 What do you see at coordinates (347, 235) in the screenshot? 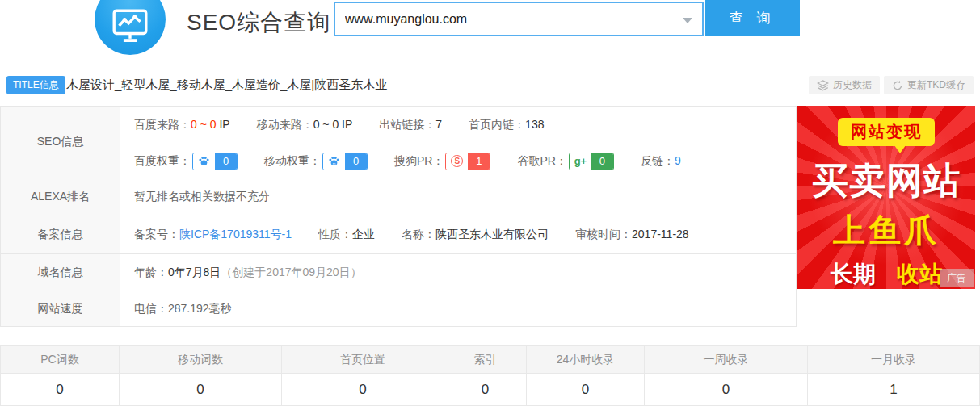
I see `company-type: 性质：企业` at bounding box center [347, 235].